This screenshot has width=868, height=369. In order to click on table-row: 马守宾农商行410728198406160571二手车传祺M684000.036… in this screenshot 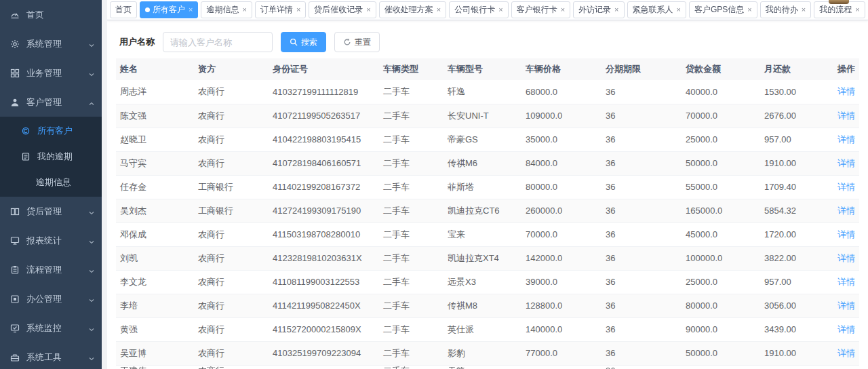, I will do `click(488, 163)`.